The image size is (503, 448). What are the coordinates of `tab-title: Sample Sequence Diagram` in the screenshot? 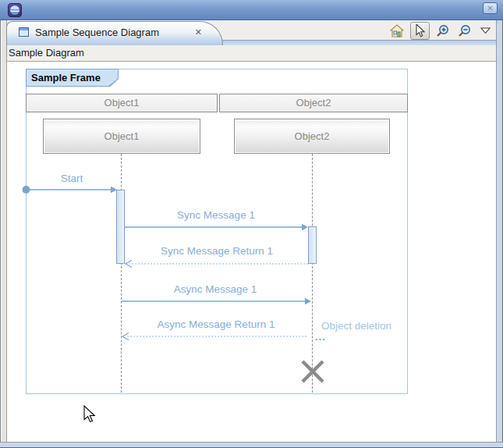 It's located at (112, 33).